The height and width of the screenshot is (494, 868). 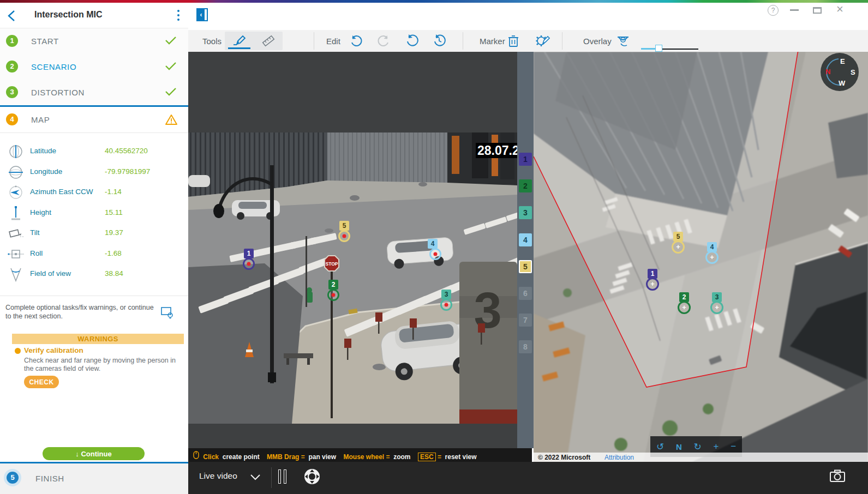 What do you see at coordinates (439, 41) in the screenshot?
I see `history-reset-icon` at bounding box center [439, 41].